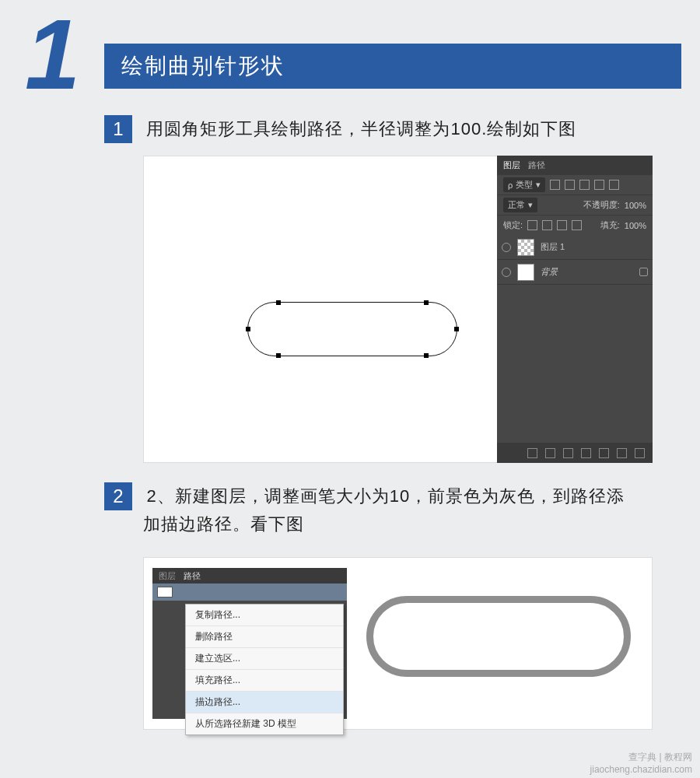 Image resolution: width=700 pixels, height=778 pixels. Describe the element at coordinates (599, 185) in the screenshot. I see `filter-shape-icon` at that location.